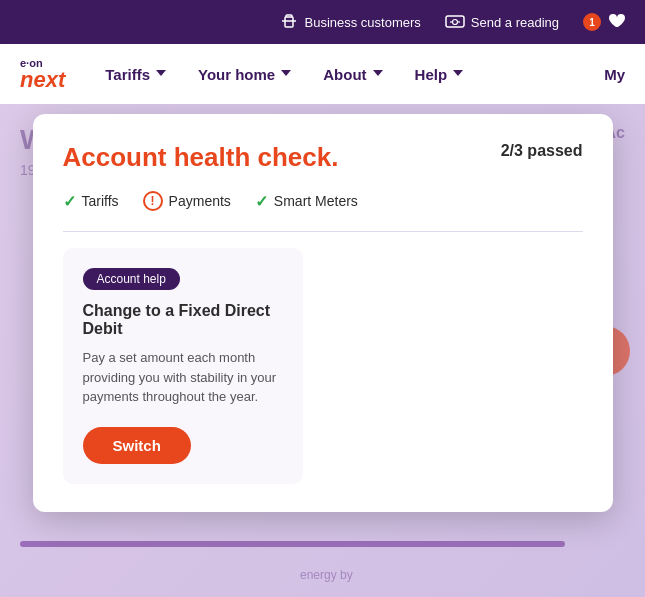  What do you see at coordinates (289, 22) in the screenshot?
I see `briefcase-icon` at bounding box center [289, 22].